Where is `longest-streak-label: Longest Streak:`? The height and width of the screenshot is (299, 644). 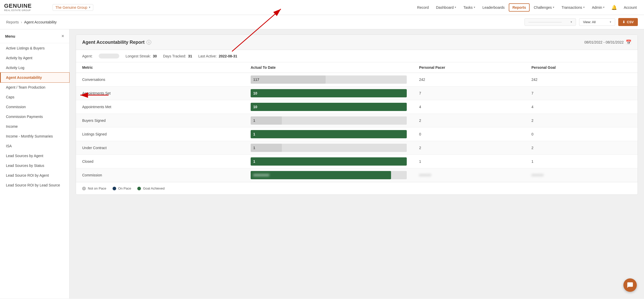
longest-streak-label: Longest Streak: is located at coordinates (138, 56).